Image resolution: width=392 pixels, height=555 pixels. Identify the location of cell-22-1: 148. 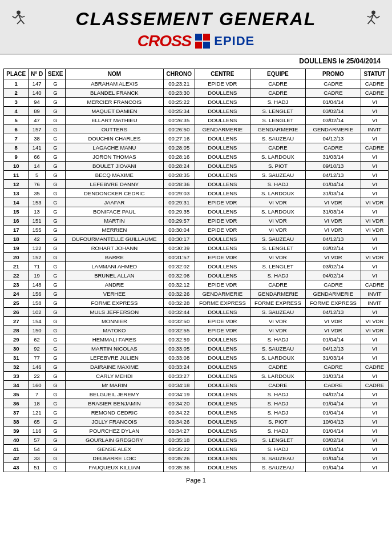
(37, 285).